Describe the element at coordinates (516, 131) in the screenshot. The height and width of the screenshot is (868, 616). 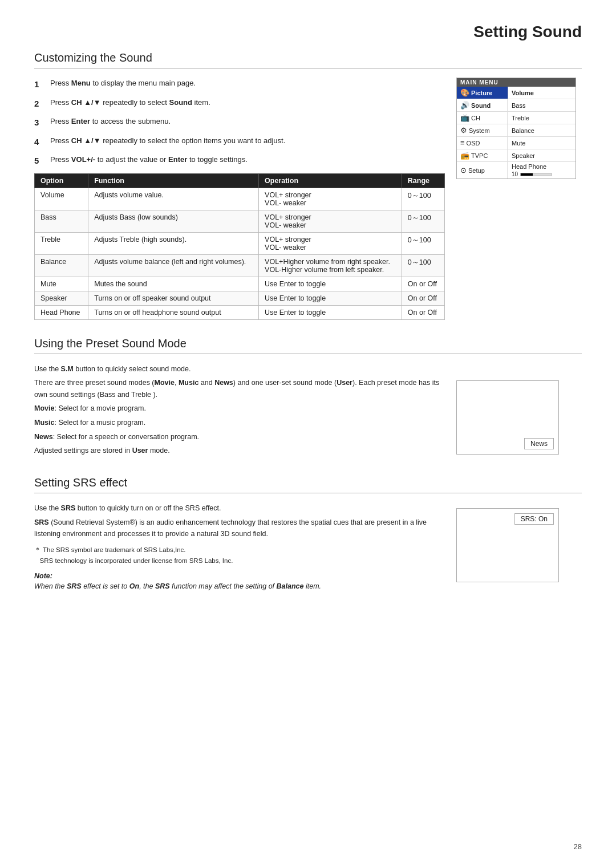
I see `menu-row-system: ⚙ System Balance` at that location.